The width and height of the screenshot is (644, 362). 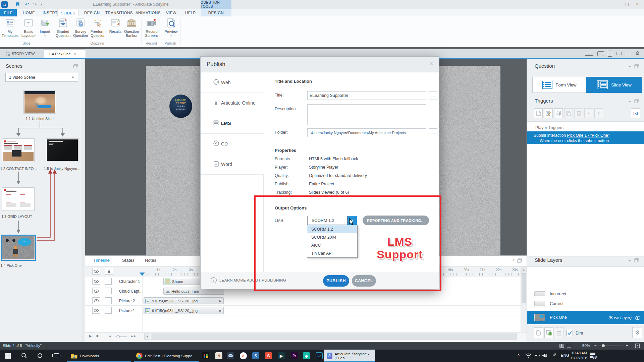 I want to click on tab-transitions: TRANSITIONS, so click(x=119, y=13).